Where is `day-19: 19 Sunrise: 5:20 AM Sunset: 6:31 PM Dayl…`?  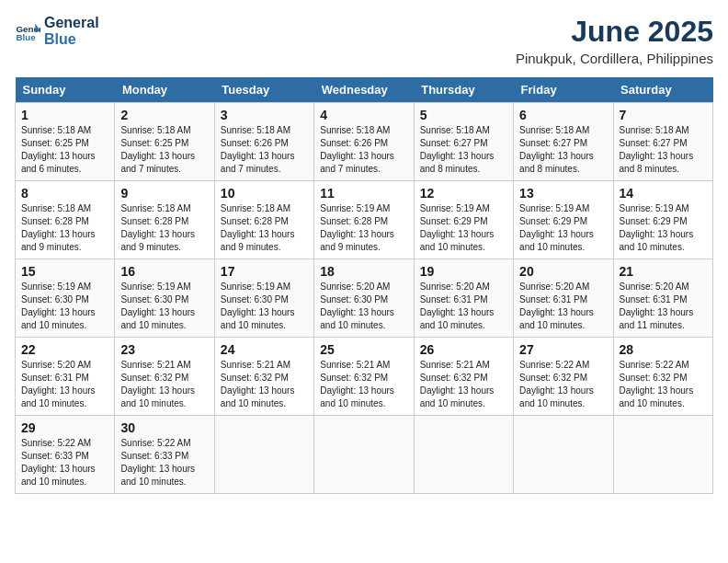 day-19: 19 Sunrise: 5:20 AM Sunset: 6:31 PM Dayl… is located at coordinates (463, 298).